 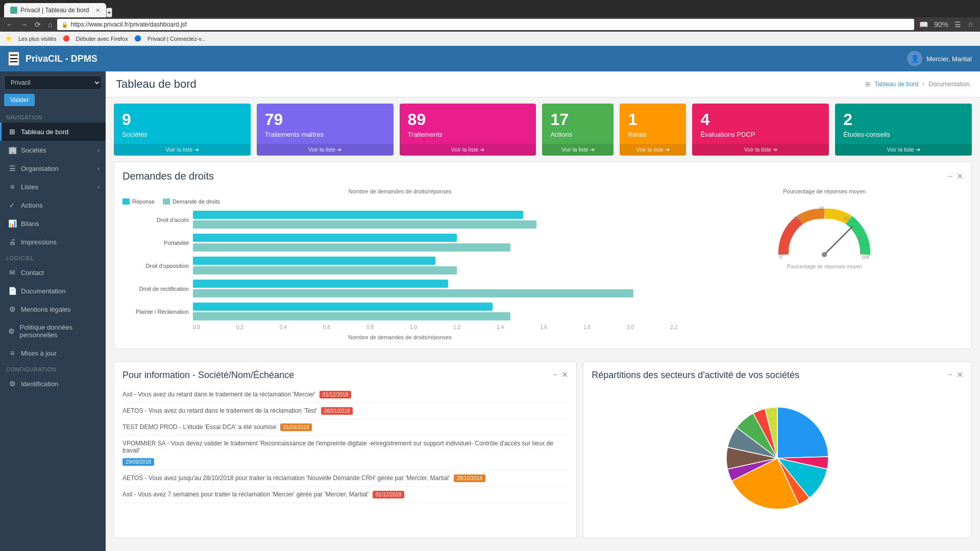 I want to click on pie-label: 7%, so click(x=723, y=433).